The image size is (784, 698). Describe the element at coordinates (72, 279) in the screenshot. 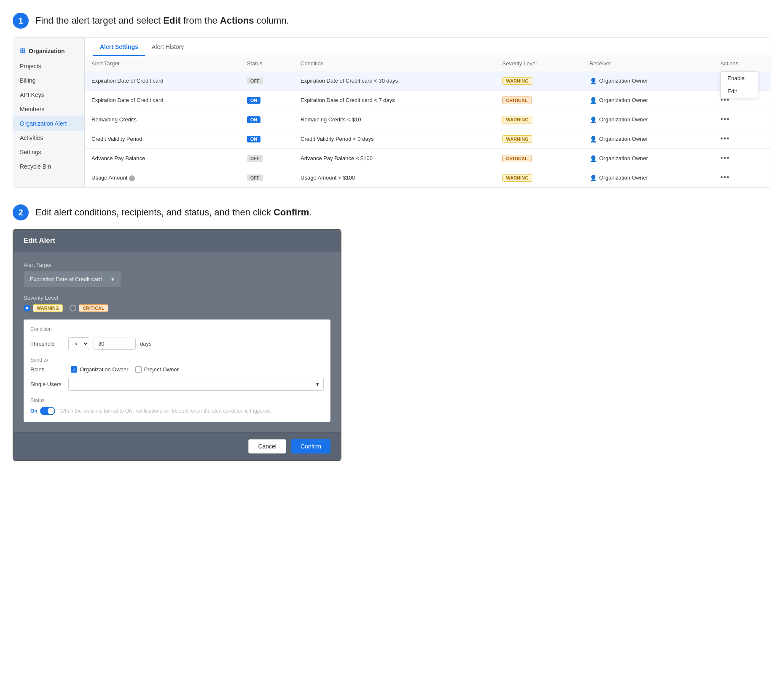

I see `alert-target-select: Expiration Date of Credit card ▾` at that location.